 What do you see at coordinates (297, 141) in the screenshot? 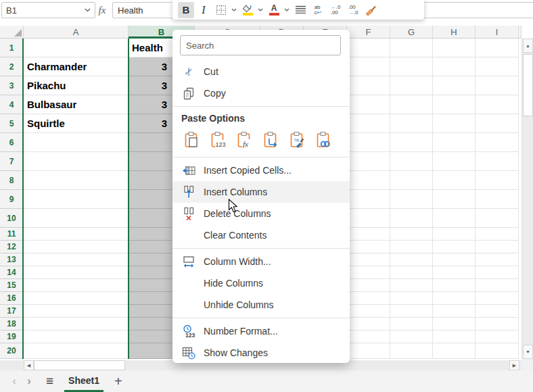
I see `paste-formatting-button: %` at bounding box center [297, 141].